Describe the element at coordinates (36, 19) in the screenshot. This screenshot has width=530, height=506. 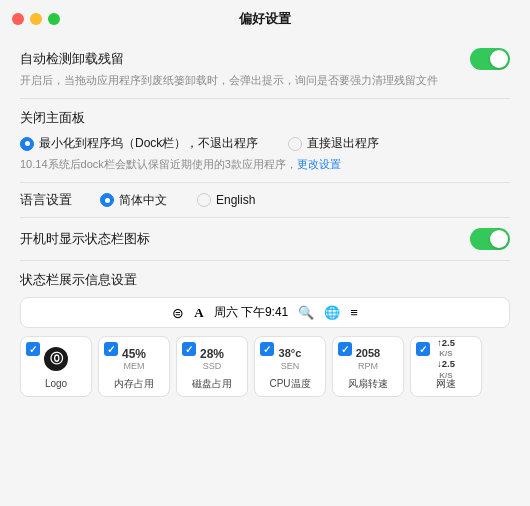
I see `traffic-lights` at that location.